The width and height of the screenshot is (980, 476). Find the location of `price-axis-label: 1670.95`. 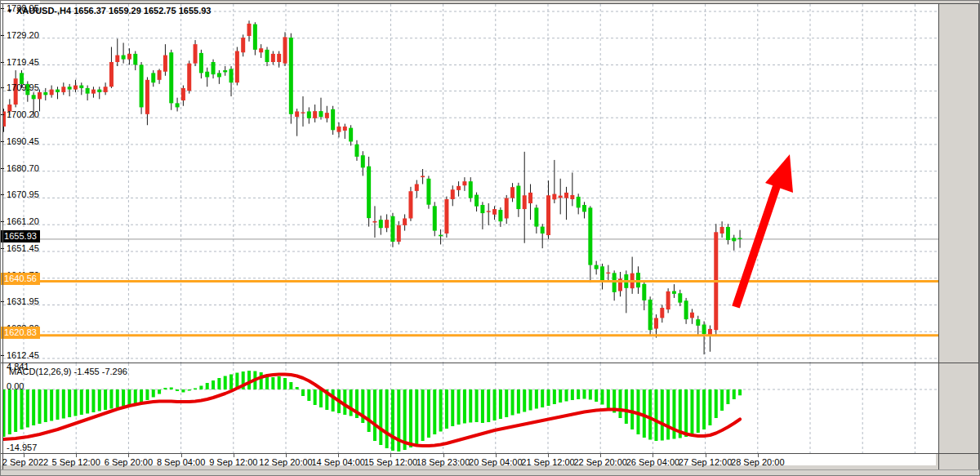

price-axis-label: 1670.95 is located at coordinates (23, 194).